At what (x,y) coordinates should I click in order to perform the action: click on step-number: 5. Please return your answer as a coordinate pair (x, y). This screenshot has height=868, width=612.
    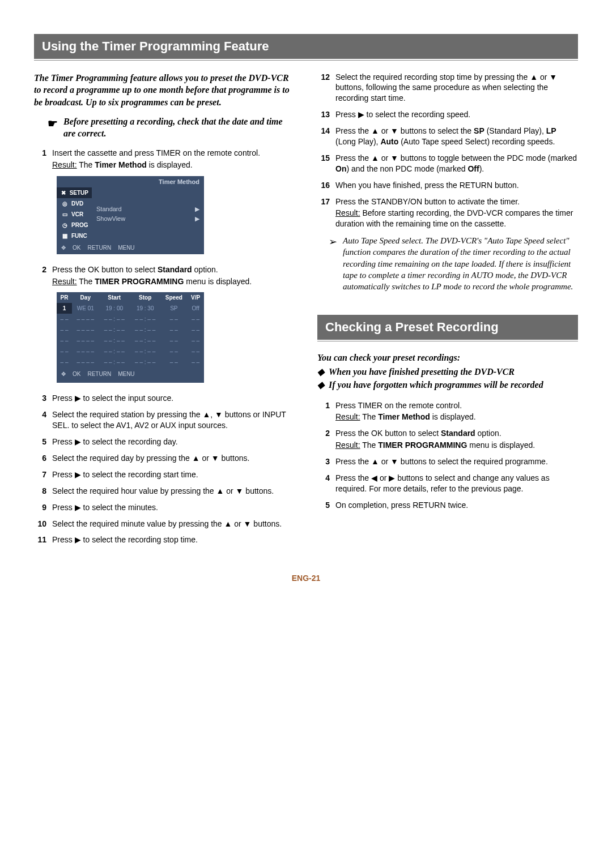
    Looking at the image, I should click on (40, 442).